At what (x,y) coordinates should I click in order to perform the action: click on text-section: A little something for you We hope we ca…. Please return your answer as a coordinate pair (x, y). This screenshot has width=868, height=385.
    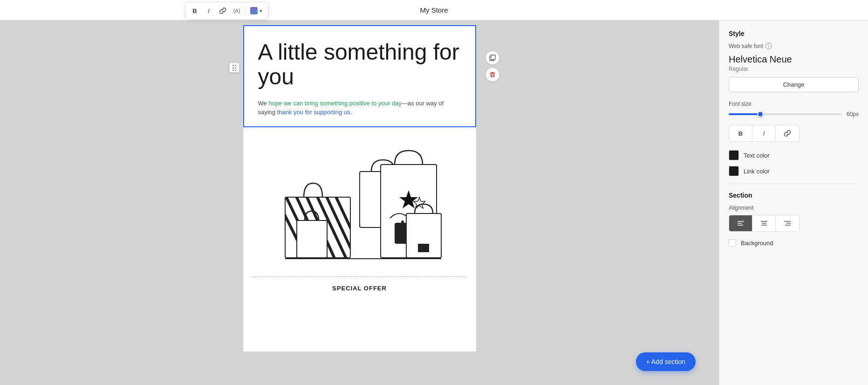
    Looking at the image, I should click on (360, 76).